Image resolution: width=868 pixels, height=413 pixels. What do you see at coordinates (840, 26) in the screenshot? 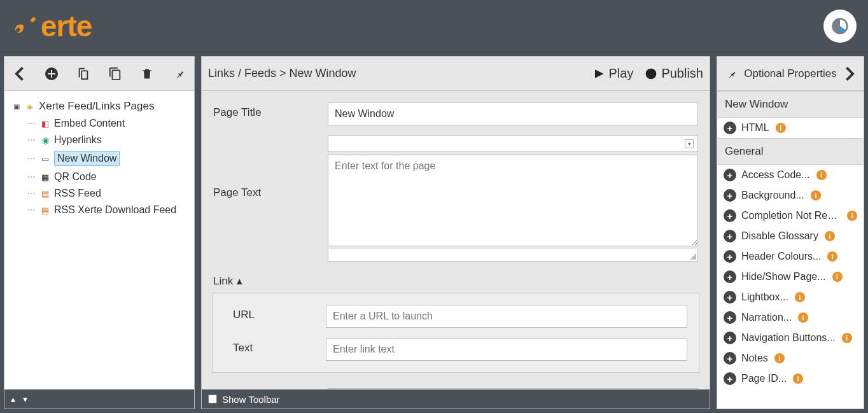
I see `profile-badge` at bounding box center [840, 26].